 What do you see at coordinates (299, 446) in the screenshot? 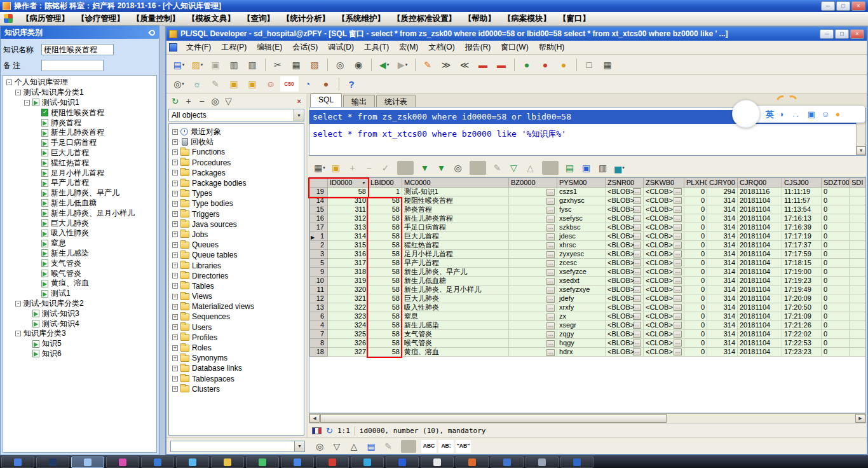
I see `chevron-down-icon: ▼` at bounding box center [299, 446].